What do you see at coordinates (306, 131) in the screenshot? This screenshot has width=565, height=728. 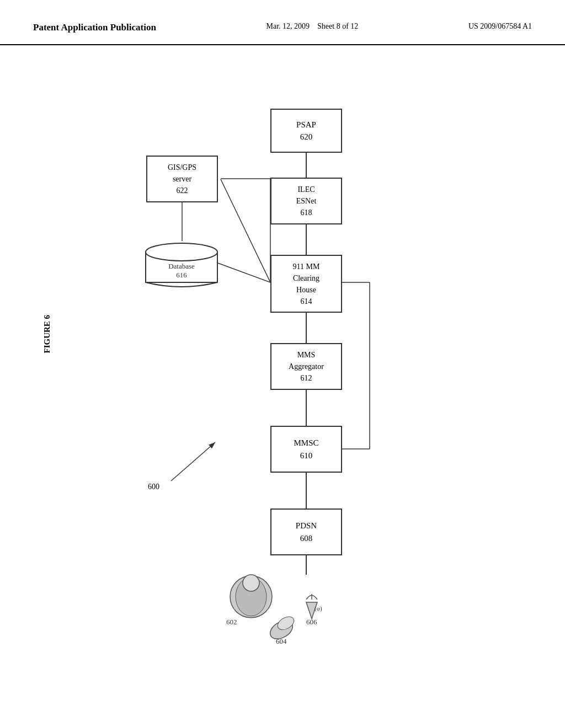 I see `psap-label: PSAP620` at bounding box center [306, 131].